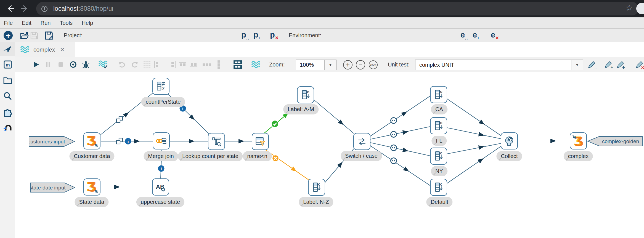 The image size is (644, 238). Describe the element at coordinates (161, 187) in the screenshot. I see `transform-uppercase-state: AB` at that location.